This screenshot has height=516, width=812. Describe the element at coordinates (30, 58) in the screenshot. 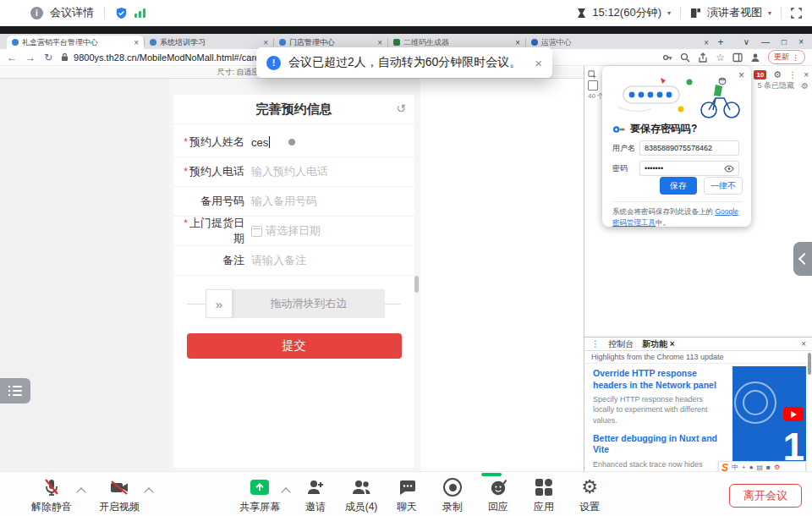

I see `forward-icon: →` at that location.